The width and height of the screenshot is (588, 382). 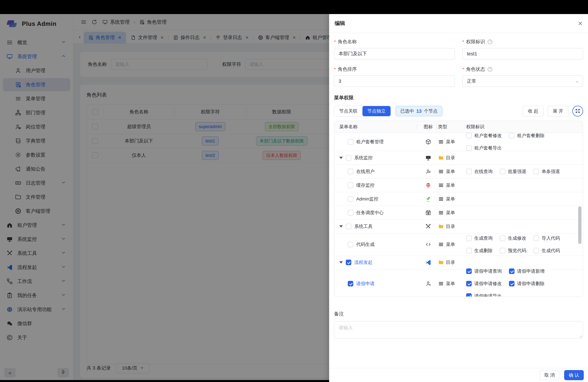 I want to click on svg-text: redis, so click(x=428, y=188).